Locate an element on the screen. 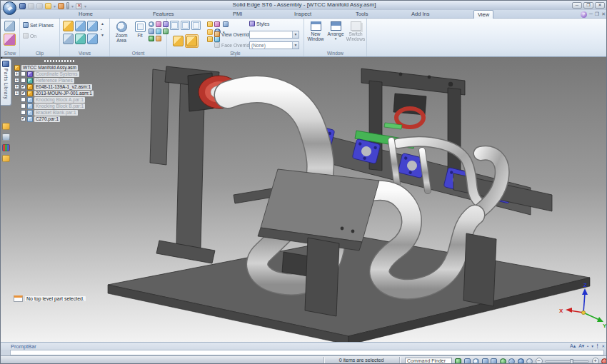  shadows-icon is located at coordinates (210, 32).